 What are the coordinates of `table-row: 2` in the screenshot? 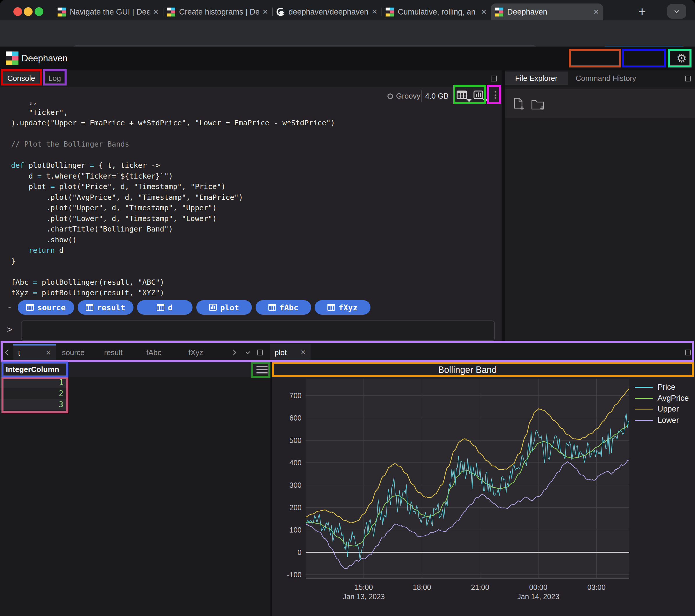 It's located at (34, 394).